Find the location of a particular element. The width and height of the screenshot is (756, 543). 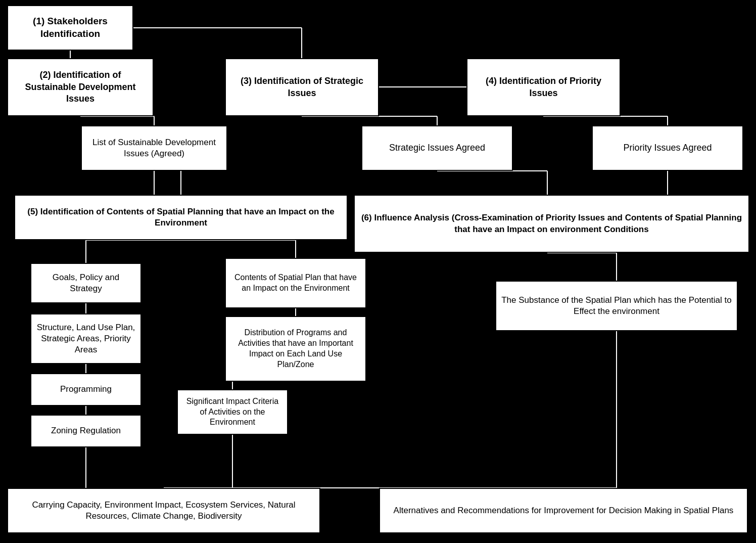

identification-contents-box: (5) Identification of Contents of Spatia… is located at coordinates (181, 217).